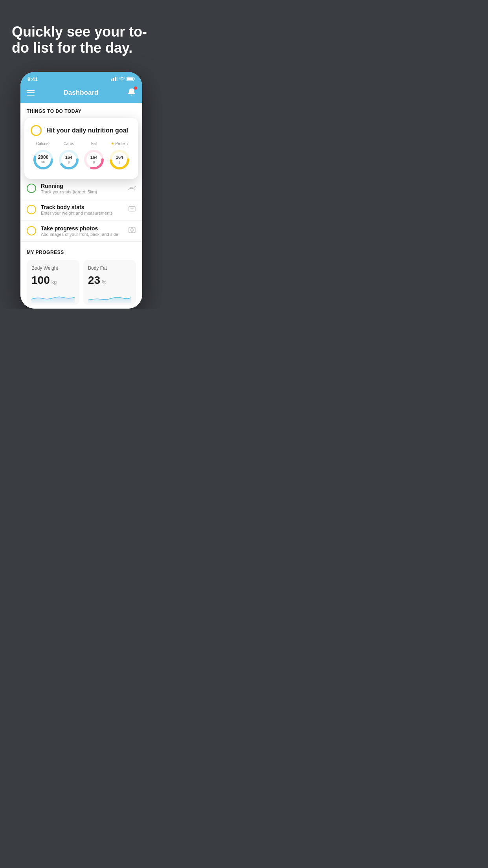  What do you see at coordinates (132, 210) in the screenshot?
I see `body-stats-icon` at bounding box center [132, 210].